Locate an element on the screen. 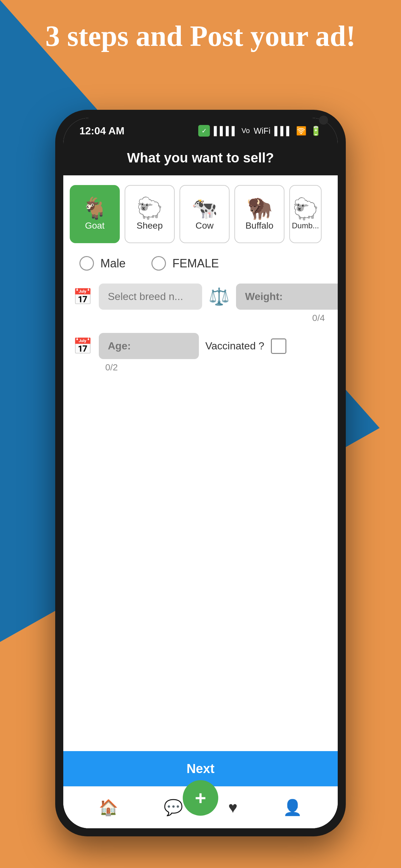 Image resolution: width=401 pixels, height=868 pixels. age-input is located at coordinates (149, 346).